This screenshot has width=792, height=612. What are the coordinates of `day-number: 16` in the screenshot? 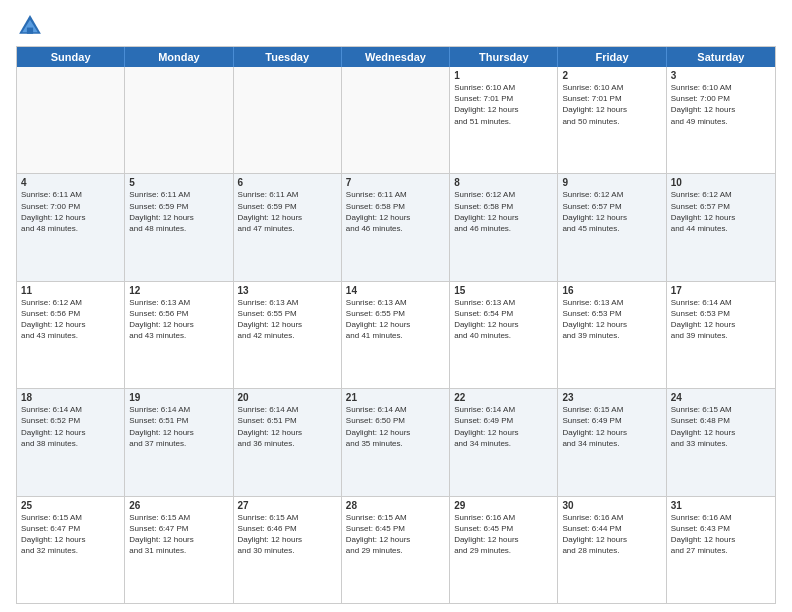 It's located at (612, 290).